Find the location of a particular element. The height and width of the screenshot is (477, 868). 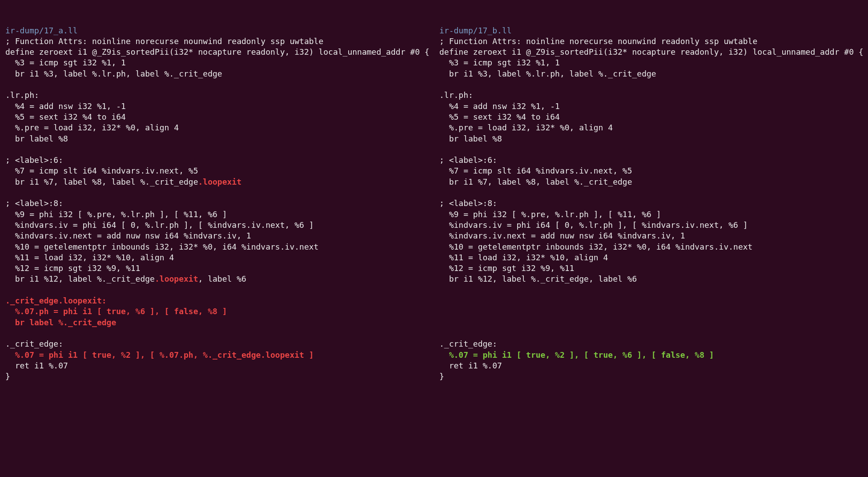

code-line: br i1 %12, label %._crit_edge.loopexit, … is located at coordinates (217, 279).